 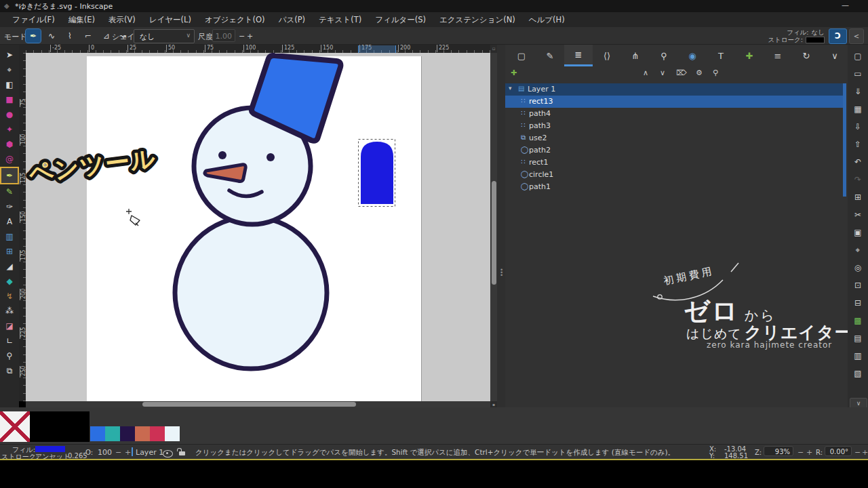 What do you see at coordinates (857, 453) in the screenshot?
I see `rotation-minus-button: −` at bounding box center [857, 453].